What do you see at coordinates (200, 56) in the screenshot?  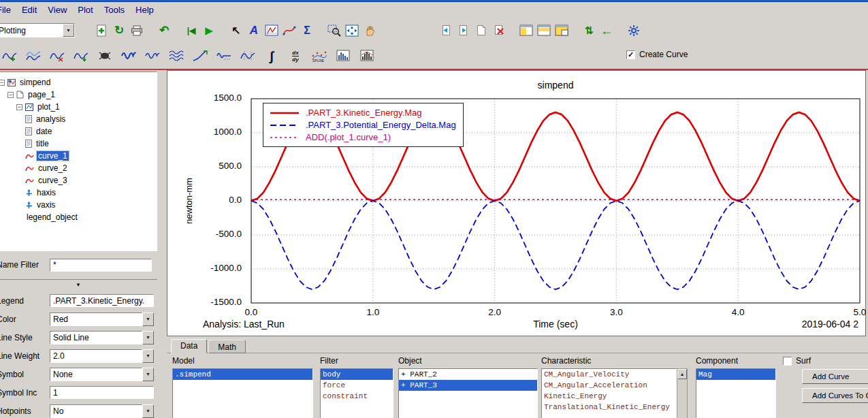 I see `wave-rise-icon` at bounding box center [200, 56].